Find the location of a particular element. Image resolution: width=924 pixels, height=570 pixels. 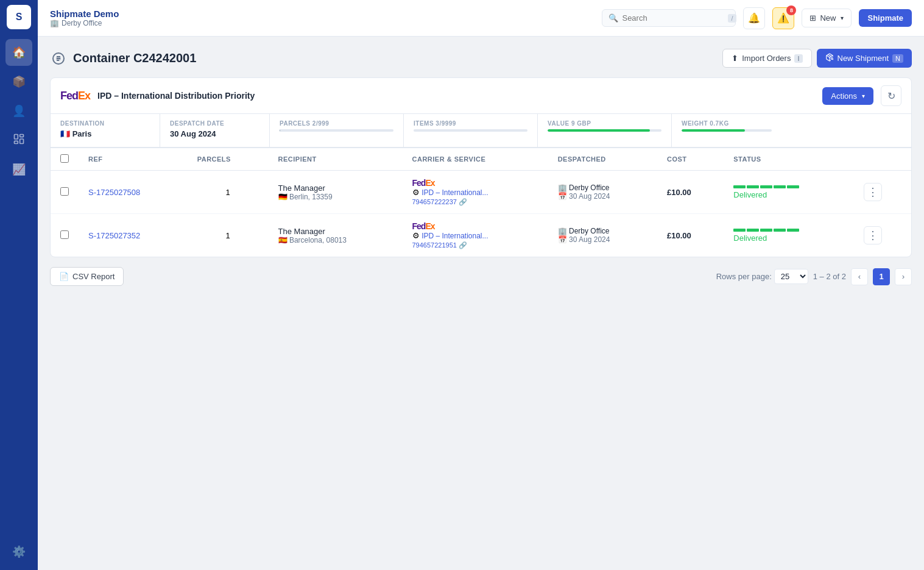

home-icon: 🏠 is located at coordinates (19, 52).